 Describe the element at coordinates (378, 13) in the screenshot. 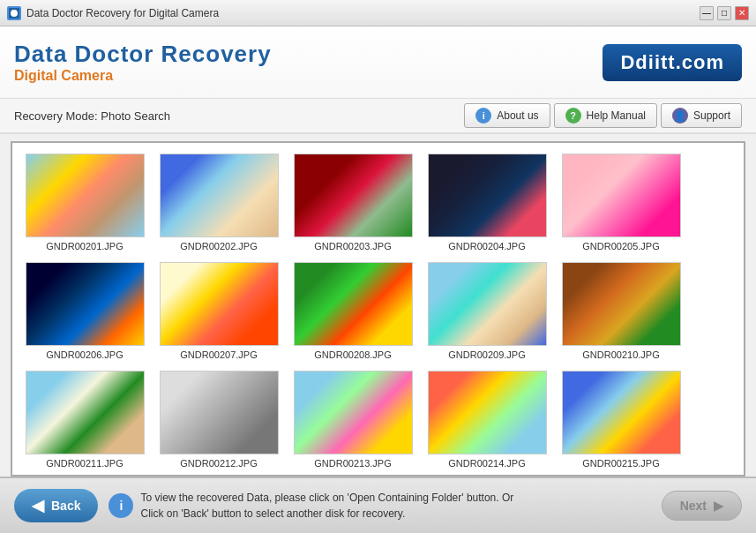

I see `title-bar: Data Doctor Recovery for Digital Camera …` at that location.